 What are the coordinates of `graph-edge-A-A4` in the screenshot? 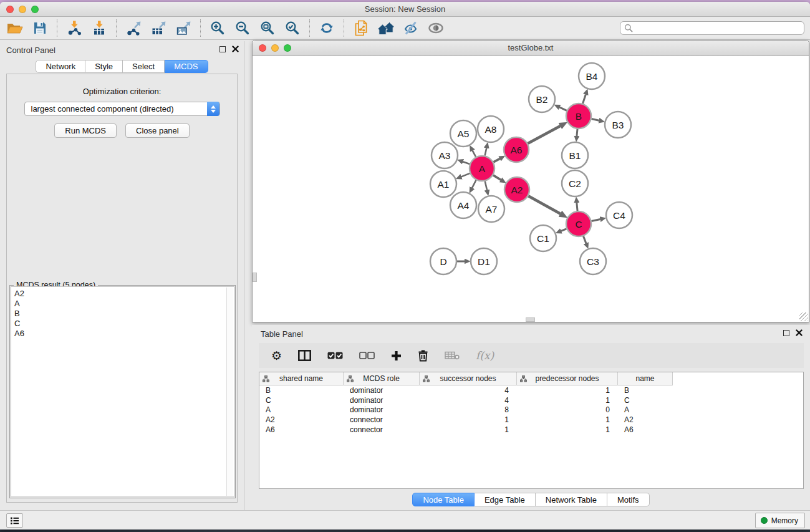 It's located at (474, 185).